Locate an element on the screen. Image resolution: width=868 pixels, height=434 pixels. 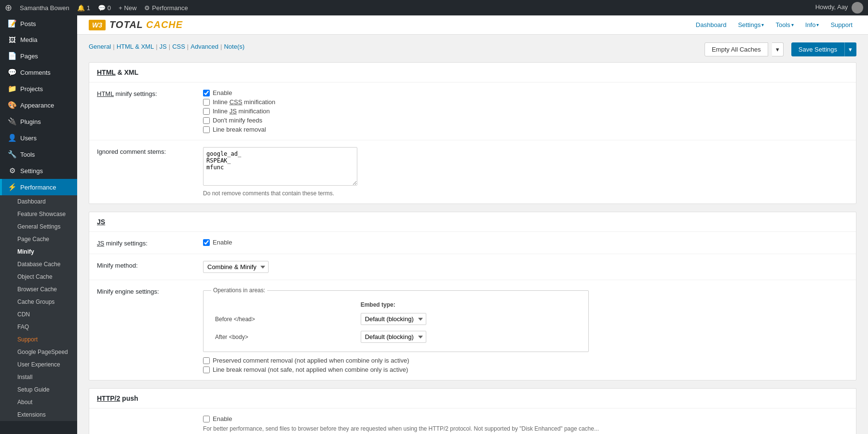
after-body-select: Default (blocking) Async Defer is located at coordinates (393, 337).